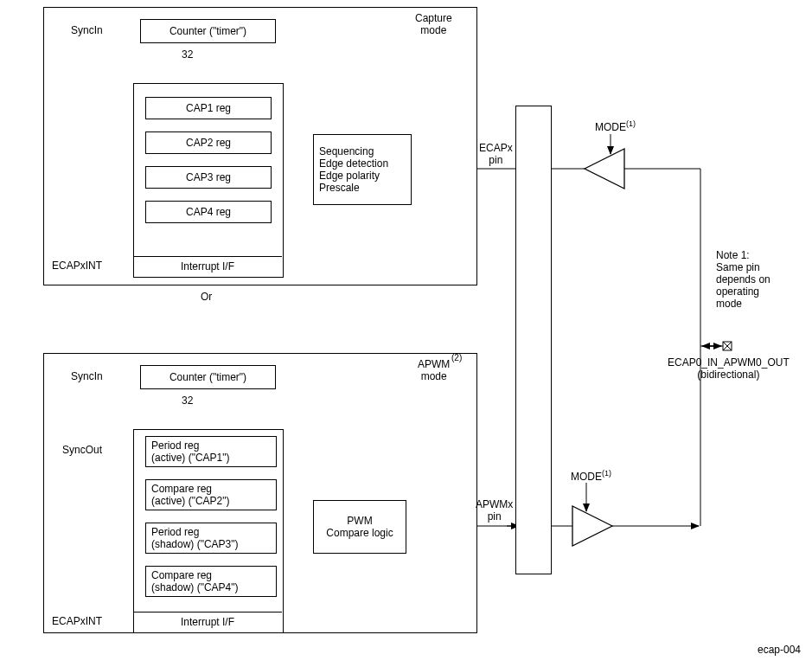  I want to click on mode1-text: MODE, so click(611, 127).